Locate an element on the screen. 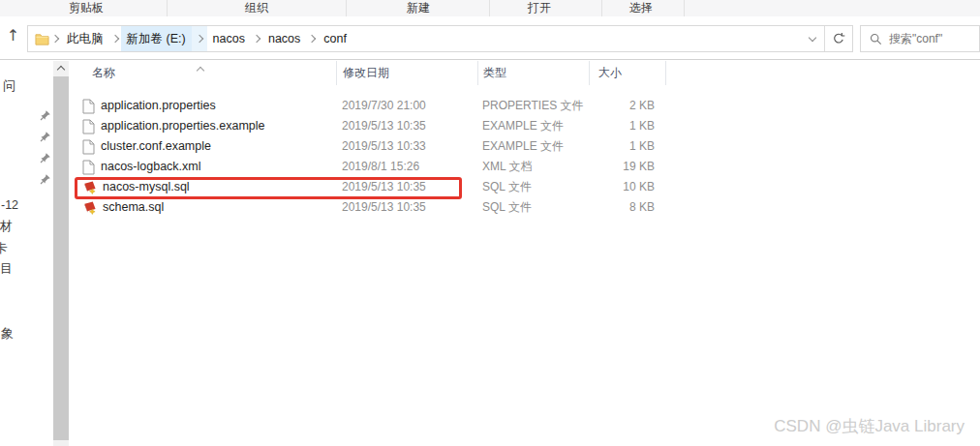 The width and height of the screenshot is (980, 446). file-name: cluster.conf.example is located at coordinates (156, 147).